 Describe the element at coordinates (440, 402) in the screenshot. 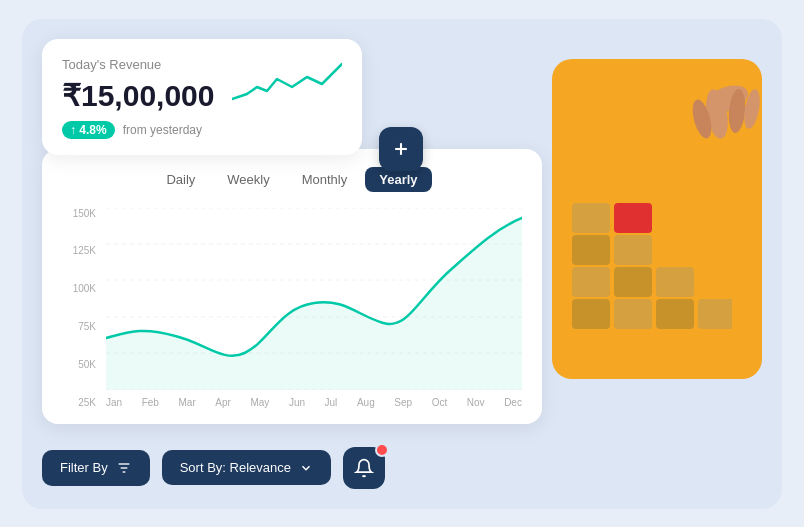

I see `x-label-oct: Oct` at that location.